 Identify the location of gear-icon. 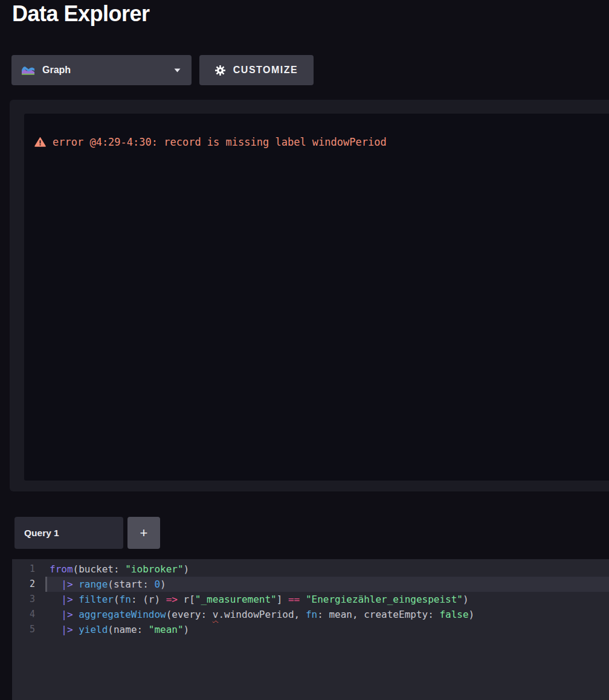
(220, 70).